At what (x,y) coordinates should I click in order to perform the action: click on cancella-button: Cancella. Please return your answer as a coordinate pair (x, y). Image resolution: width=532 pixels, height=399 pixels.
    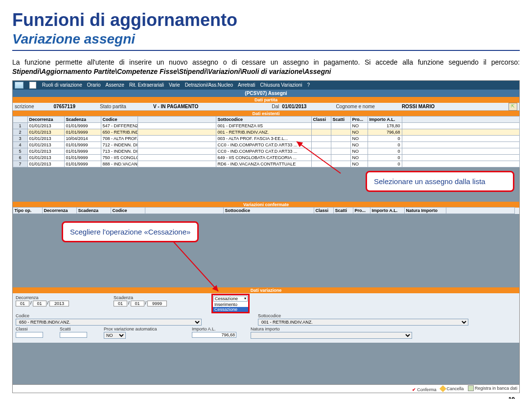
    Looking at the image, I should click on (452, 389).